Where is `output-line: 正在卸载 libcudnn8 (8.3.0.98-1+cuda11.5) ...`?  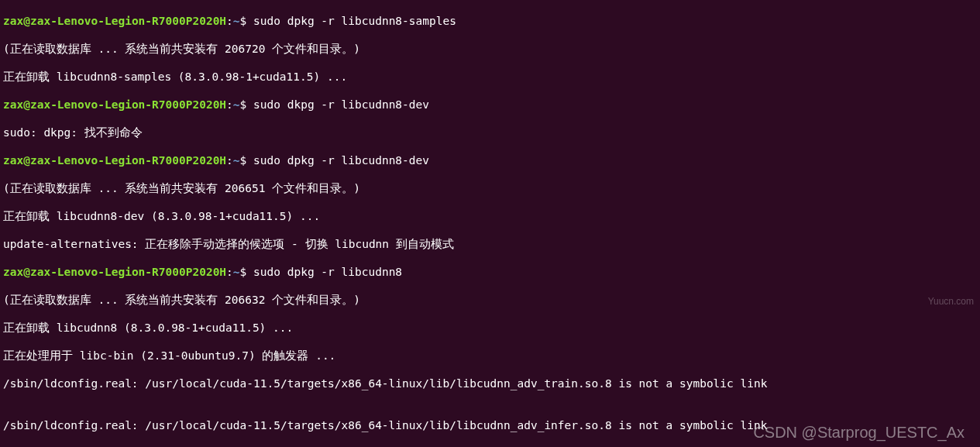 output-line: 正在卸载 libcudnn8 (8.3.0.98-1+cuda11.5) ... is located at coordinates (490, 328).